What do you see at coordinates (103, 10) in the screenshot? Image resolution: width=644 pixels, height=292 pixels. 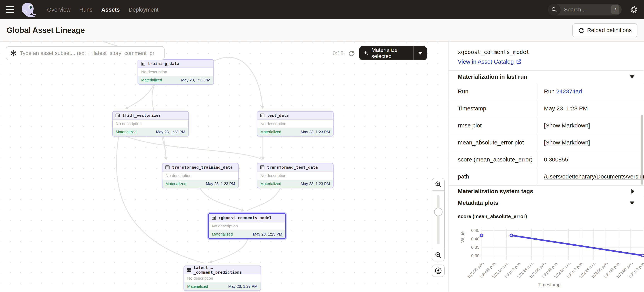 I see `nav-links: Overview Runs Assets Deployment` at bounding box center [103, 10].